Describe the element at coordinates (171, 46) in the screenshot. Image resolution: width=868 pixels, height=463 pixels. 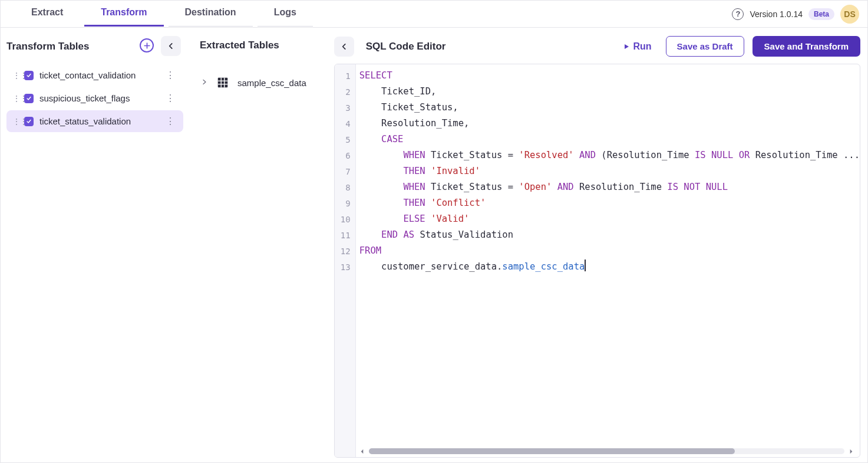
I see `collapse-left-panel-button` at that location.